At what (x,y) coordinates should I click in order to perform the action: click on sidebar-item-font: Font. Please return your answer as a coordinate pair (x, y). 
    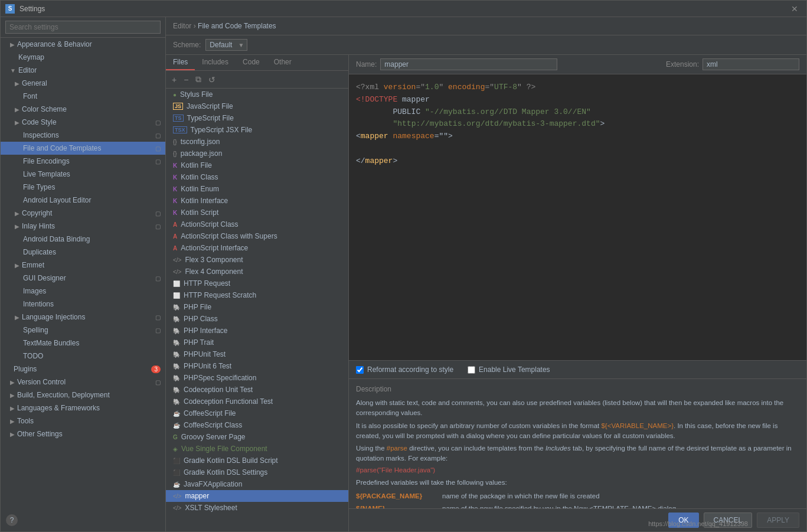
    Looking at the image, I should click on (83, 96).